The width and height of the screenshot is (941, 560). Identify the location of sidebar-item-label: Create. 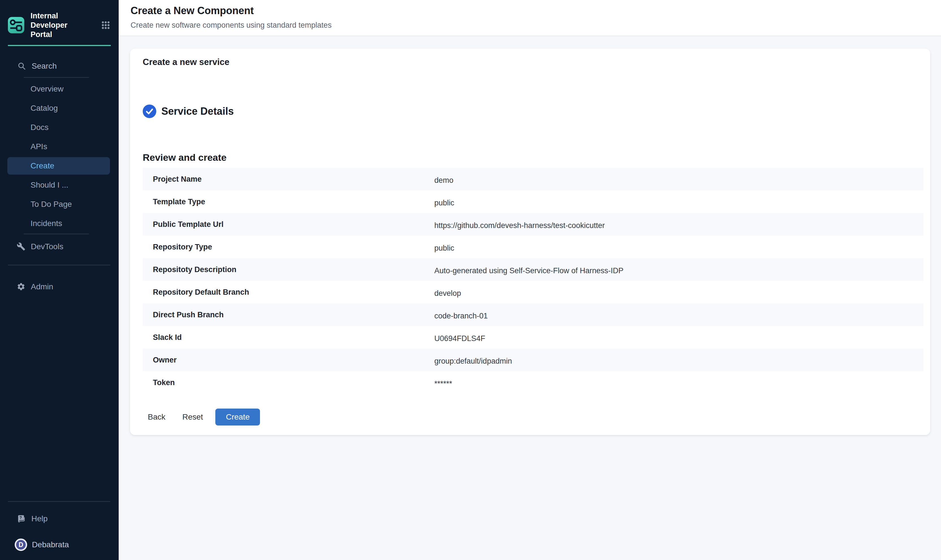
(42, 166).